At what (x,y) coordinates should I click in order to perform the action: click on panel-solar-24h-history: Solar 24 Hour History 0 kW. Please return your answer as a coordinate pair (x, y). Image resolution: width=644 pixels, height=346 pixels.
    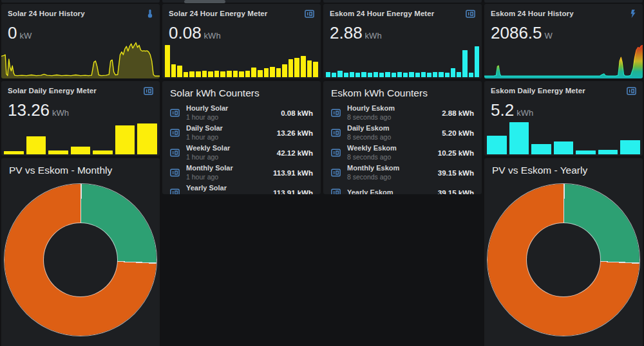
    Looking at the image, I should click on (80, 41).